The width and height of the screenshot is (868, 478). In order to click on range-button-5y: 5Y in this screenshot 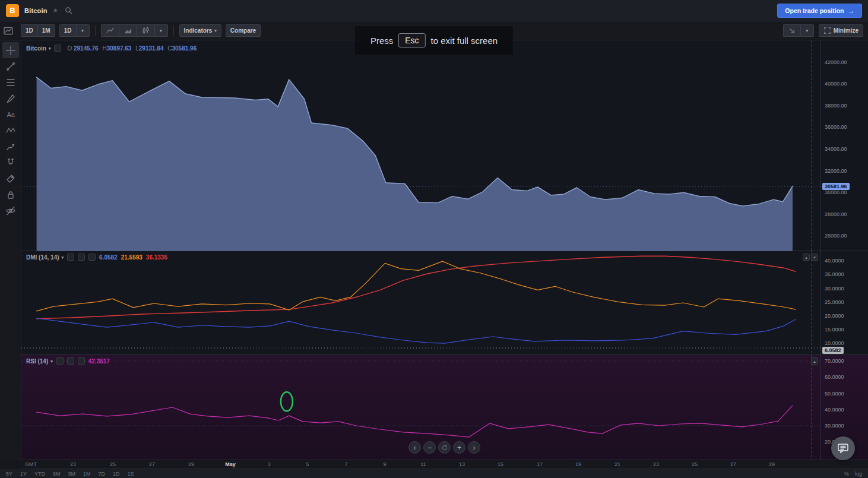, I will do `click(9, 474)`.